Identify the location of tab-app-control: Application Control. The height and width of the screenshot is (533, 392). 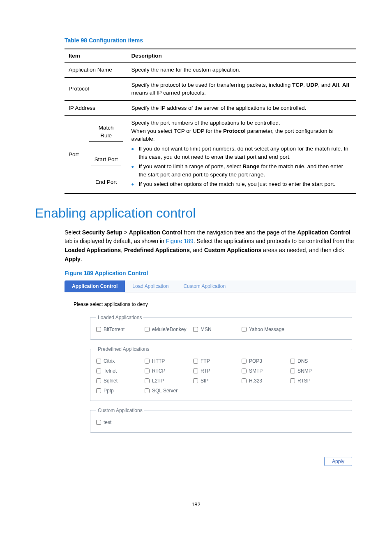
(95, 286).